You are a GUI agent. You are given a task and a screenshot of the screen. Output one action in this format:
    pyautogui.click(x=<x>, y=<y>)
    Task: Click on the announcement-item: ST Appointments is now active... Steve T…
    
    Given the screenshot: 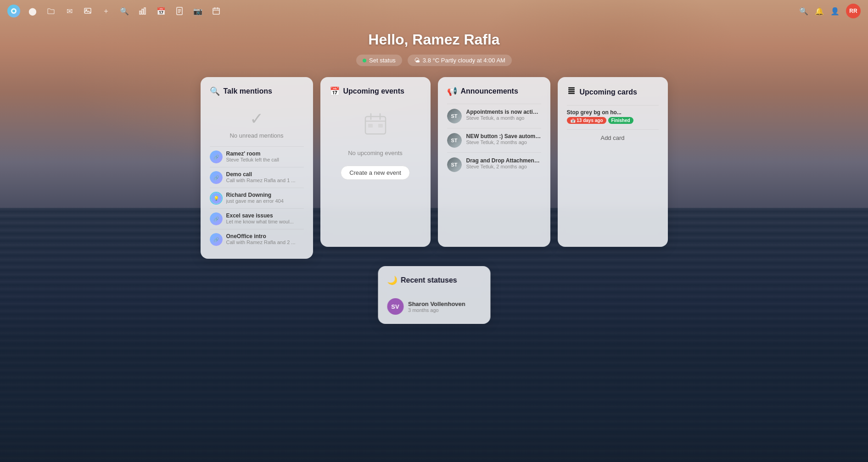 What is the action you would take?
    pyautogui.click(x=494, y=116)
    